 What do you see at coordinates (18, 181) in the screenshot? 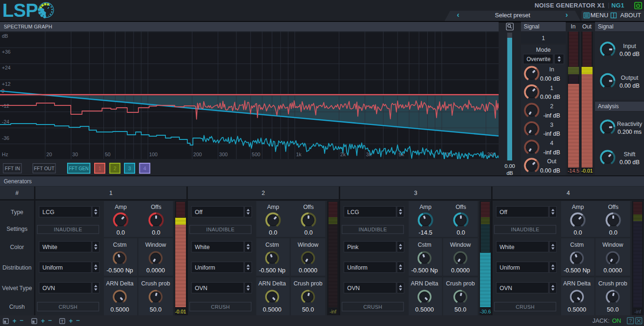
I see `svg-text: Generators` at bounding box center [18, 181].